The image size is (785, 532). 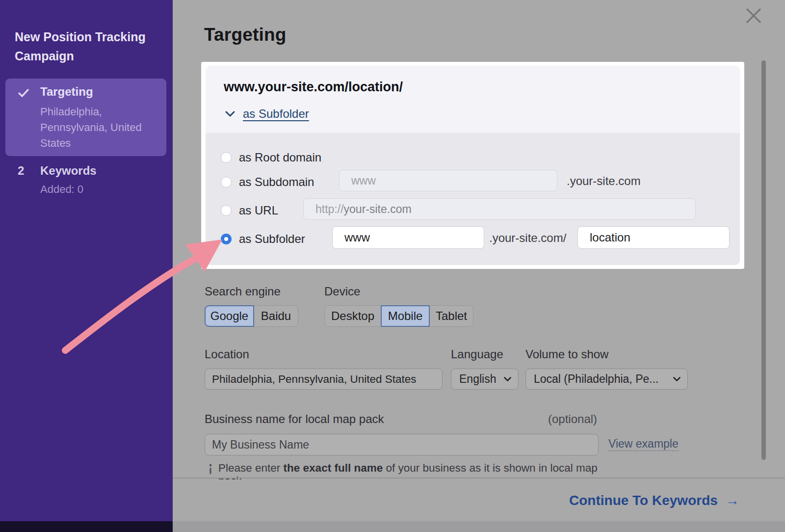 What do you see at coordinates (21, 171) in the screenshot?
I see `step-keywords-number: 2` at bounding box center [21, 171].